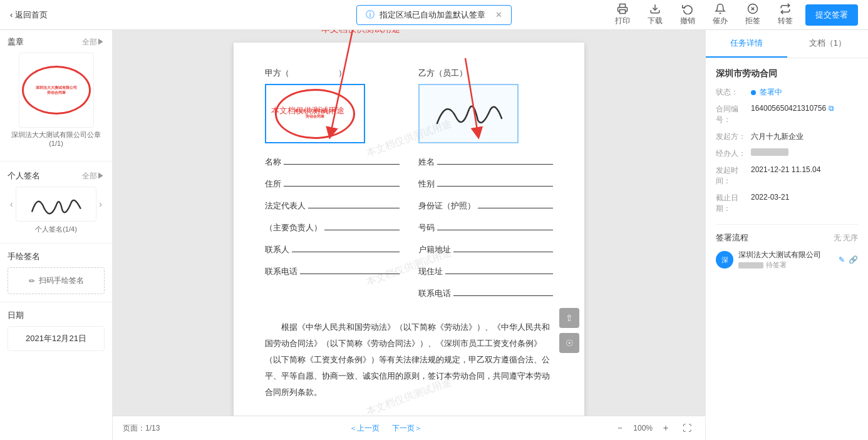 Image resolution: width=868 pixels, height=440 pixels. I want to click on form-id-no: 号码, so click(486, 227).